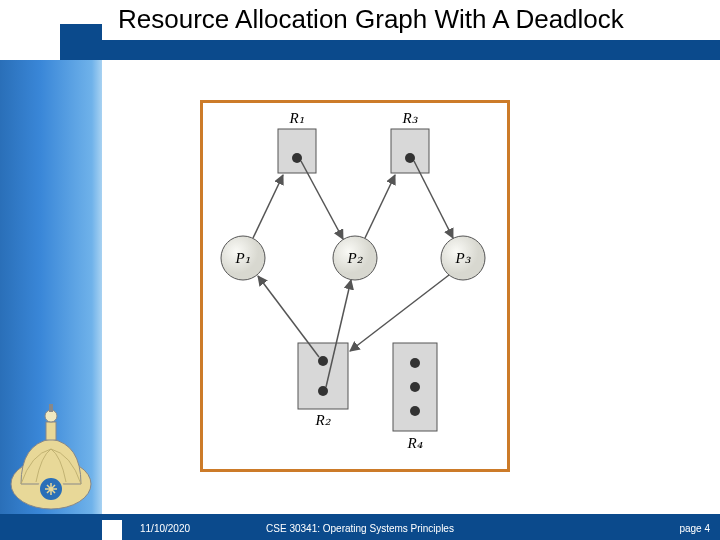 Image resolution: width=720 pixels, height=540 pixels. Describe the element at coordinates (297, 151) in the screenshot. I see `resource-r1-box` at that location.